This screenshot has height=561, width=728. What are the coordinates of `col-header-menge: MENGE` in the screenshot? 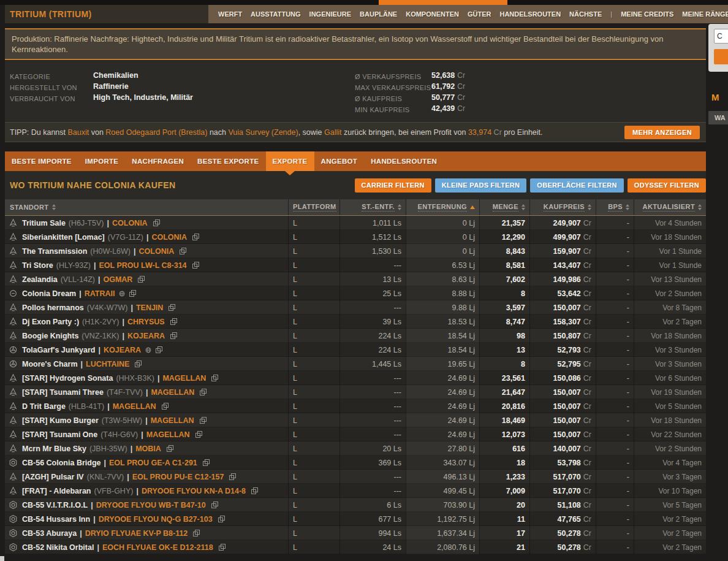 It's located at (504, 207).